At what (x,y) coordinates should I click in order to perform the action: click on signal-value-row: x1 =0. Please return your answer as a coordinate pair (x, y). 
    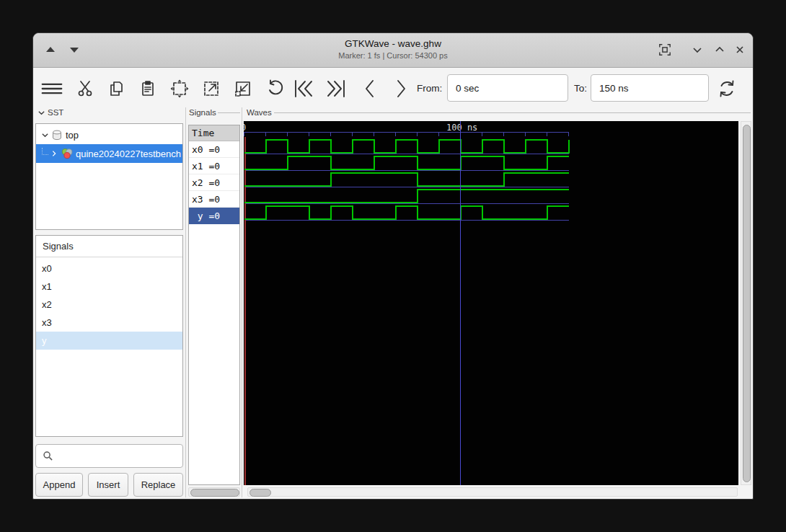
    Looking at the image, I should click on (214, 166).